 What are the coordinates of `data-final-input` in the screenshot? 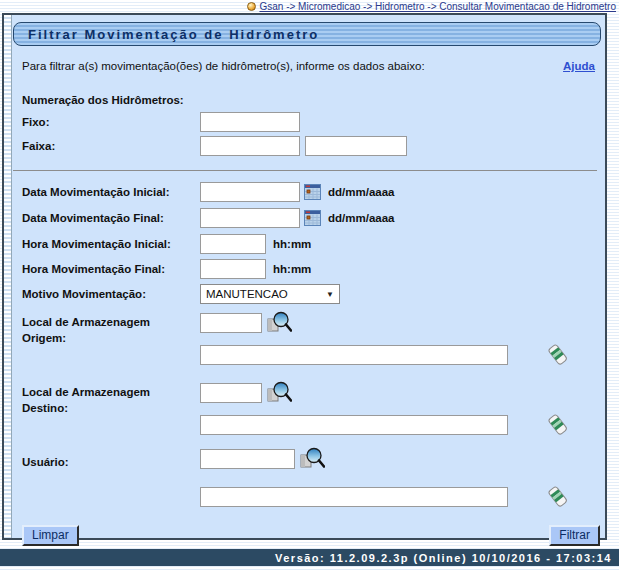 It's located at (250, 218).